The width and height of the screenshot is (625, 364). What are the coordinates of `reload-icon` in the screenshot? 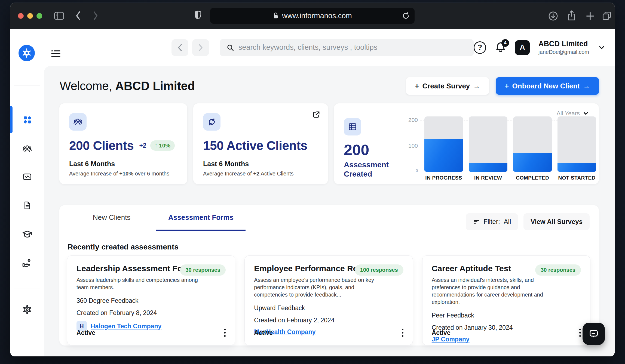 It's located at (406, 16).